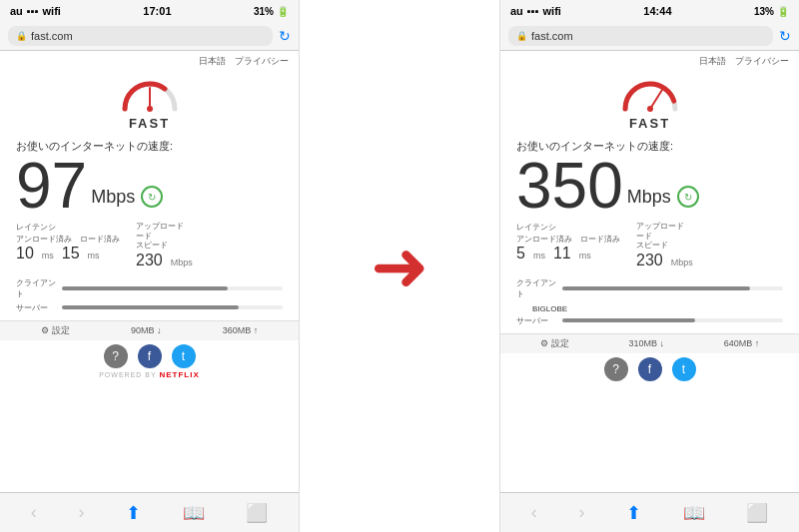 Image resolution: width=799 pixels, height=532 pixels. Describe the element at coordinates (649, 60) in the screenshot. I see `lang-privacy-right: 日本語 プライバシー` at that location.